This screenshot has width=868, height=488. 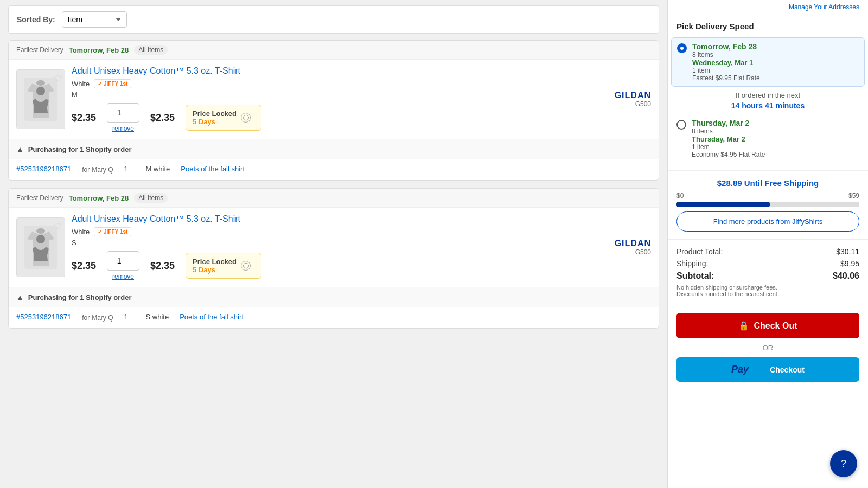 What do you see at coordinates (129, 169) in the screenshot?
I see `order-qty-1: 1` at bounding box center [129, 169].